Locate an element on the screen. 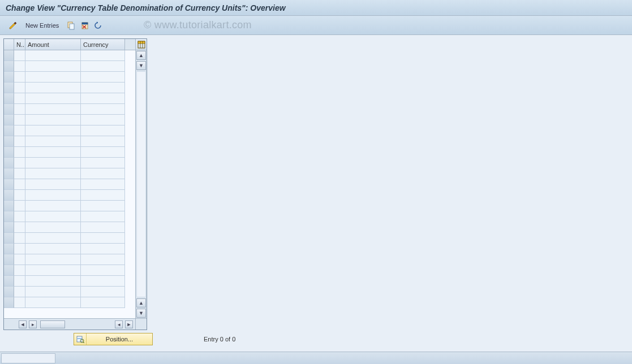  vscroll-track is located at coordinates (141, 184).